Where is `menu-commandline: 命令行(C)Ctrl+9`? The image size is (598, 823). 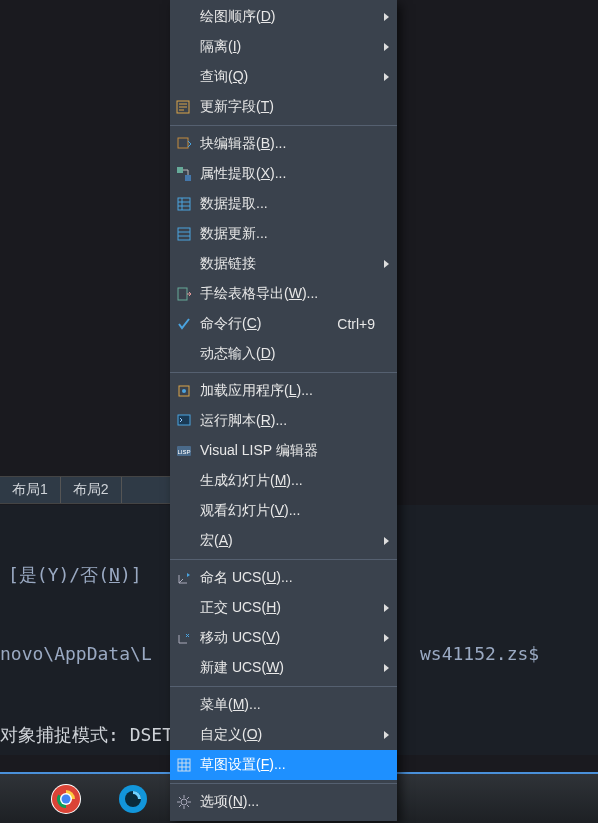
menu-commandline: 命令行(C)Ctrl+9 is located at coordinates (284, 324).